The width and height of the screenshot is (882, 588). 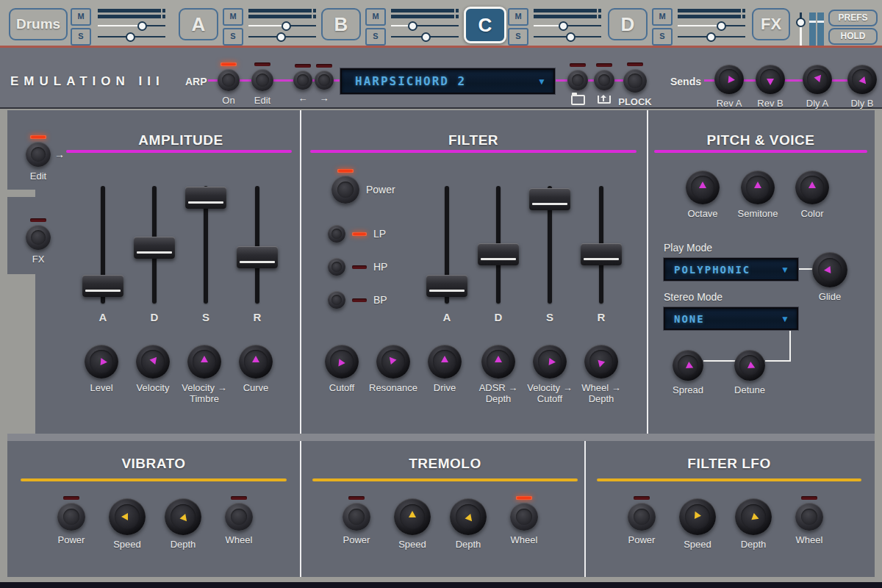 What do you see at coordinates (448, 81) in the screenshot?
I see `preset-selector: HARPSICHORD 2 ▼` at bounding box center [448, 81].